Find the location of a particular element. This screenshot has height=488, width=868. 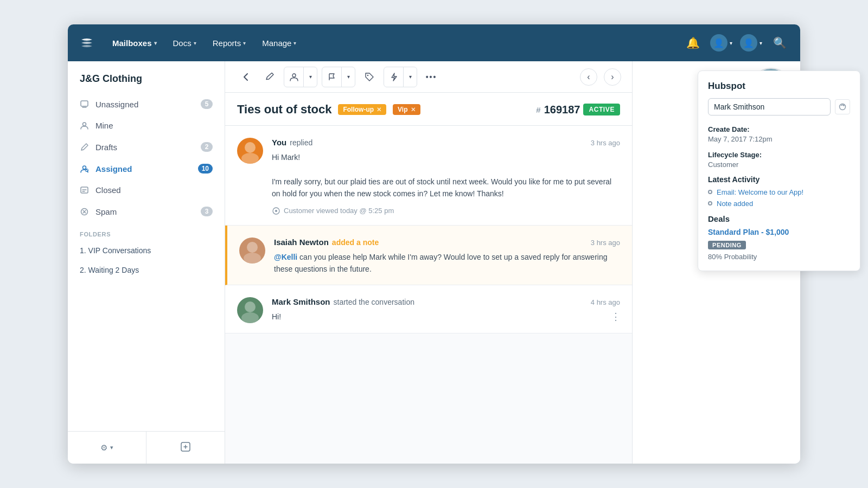

nav-mailboxes: Mailboxes ▾ is located at coordinates (135, 43).